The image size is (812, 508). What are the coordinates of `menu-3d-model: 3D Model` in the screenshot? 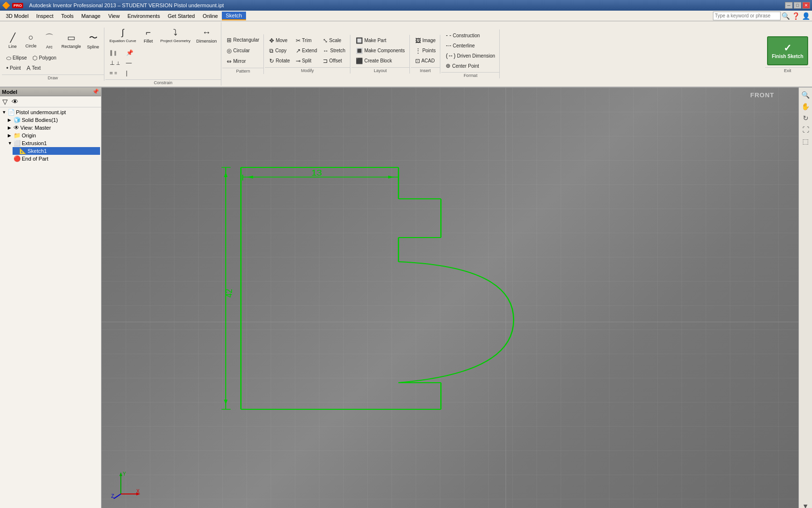 It's located at (17, 16).